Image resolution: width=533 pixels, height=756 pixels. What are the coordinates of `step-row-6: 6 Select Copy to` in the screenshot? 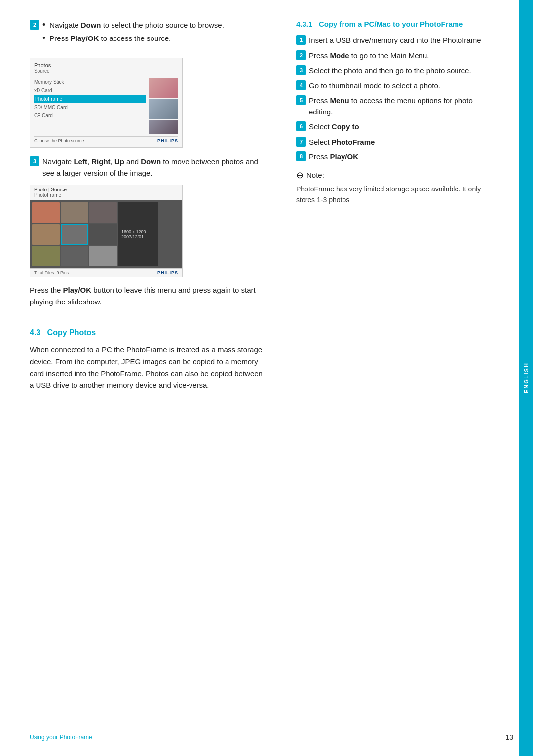 It's located at (397, 127).